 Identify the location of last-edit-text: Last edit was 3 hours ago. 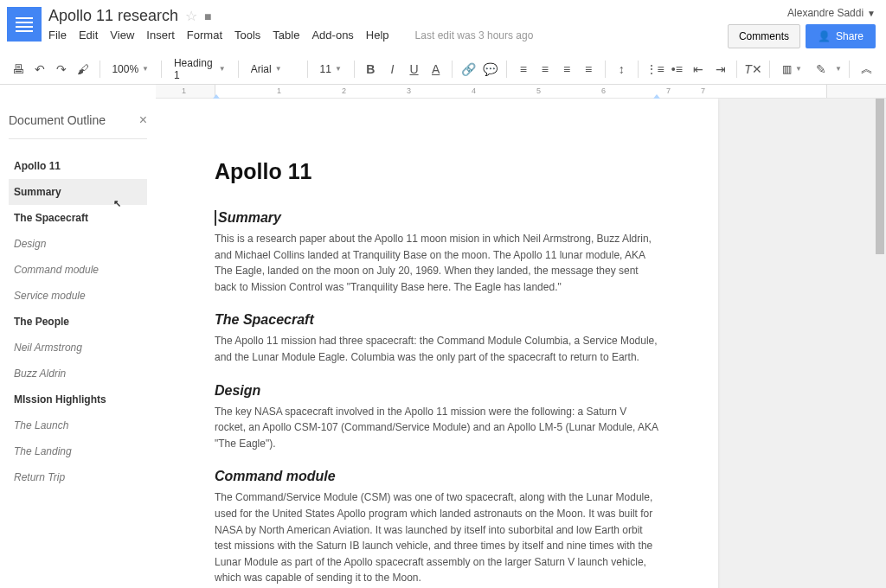
(474, 35).